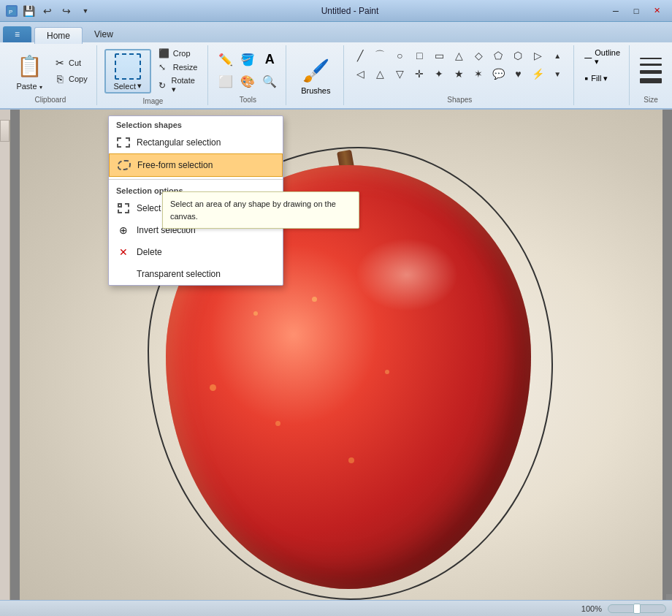  I want to click on resize-button: ⤡ Resize, so click(178, 67).